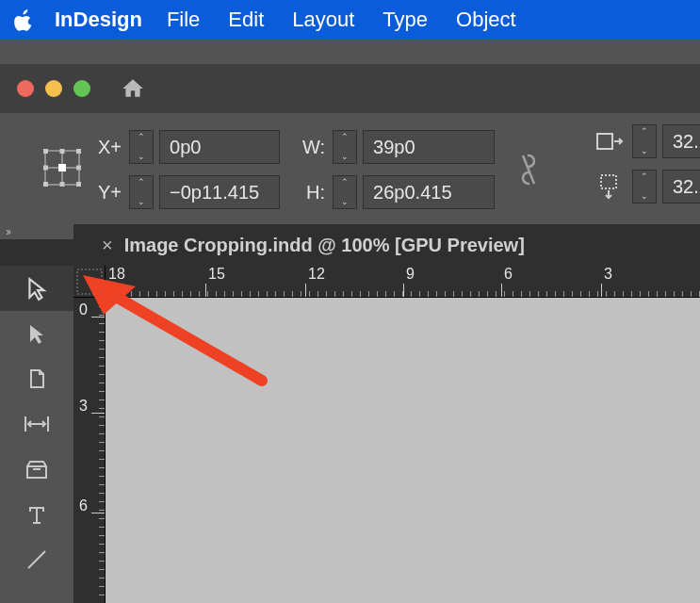 This screenshot has width=700, height=603. Describe the element at coordinates (315, 192) in the screenshot. I see `h-label: H:` at that location.